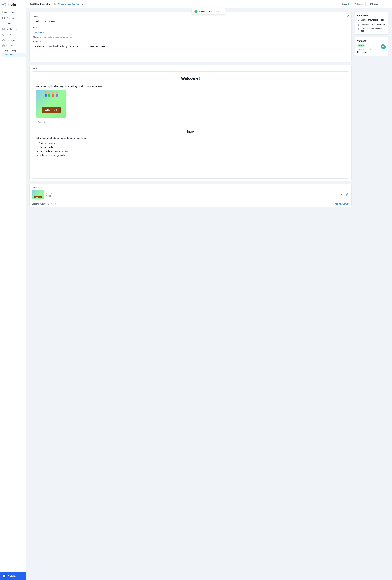 This screenshot has width=392, height=580. What do you see at coordinates (13, 12) in the screenshot?
I see `workspace-selector: Default space ▾` at bounding box center [13, 12].